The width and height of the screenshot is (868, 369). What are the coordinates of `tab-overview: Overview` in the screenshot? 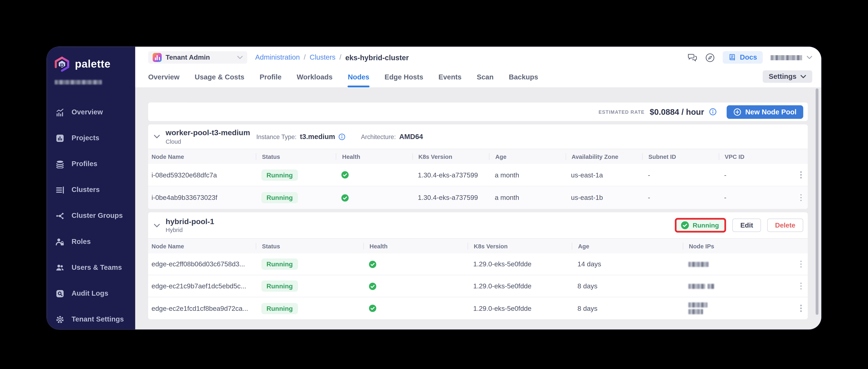 It's located at (164, 78).